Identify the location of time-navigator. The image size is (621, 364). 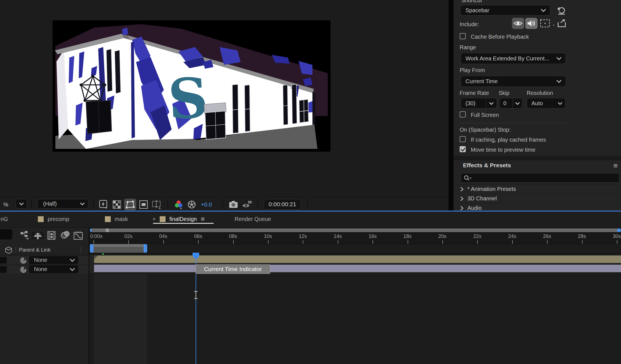
(355, 230).